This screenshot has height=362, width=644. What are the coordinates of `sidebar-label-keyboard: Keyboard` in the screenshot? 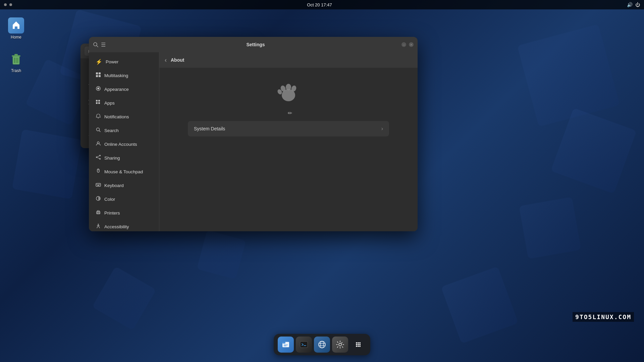 It's located at (114, 186).